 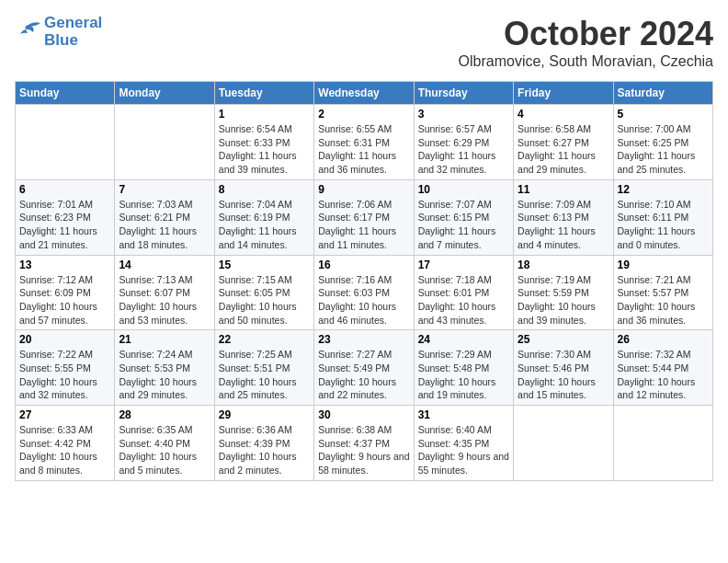 What do you see at coordinates (364, 300) in the screenshot?
I see `day-info: Sunrise: 7:16 AM Sunset: 6:03 PM Dayligh…` at bounding box center [364, 300].